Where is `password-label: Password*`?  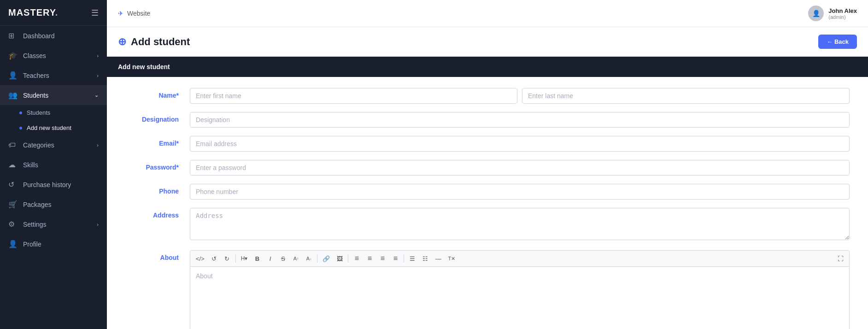 password-label: Password* is located at coordinates (158, 165).